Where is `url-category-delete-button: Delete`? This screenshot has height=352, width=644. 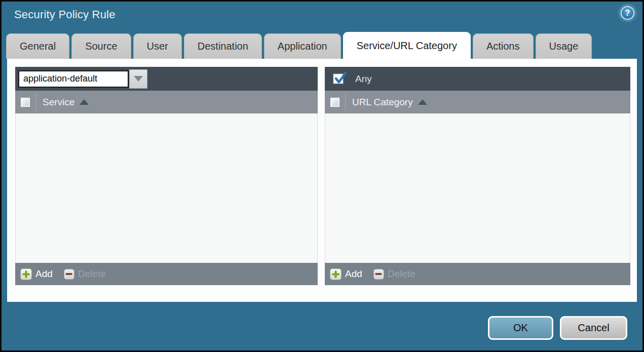 url-category-delete-button: Delete is located at coordinates (394, 274).